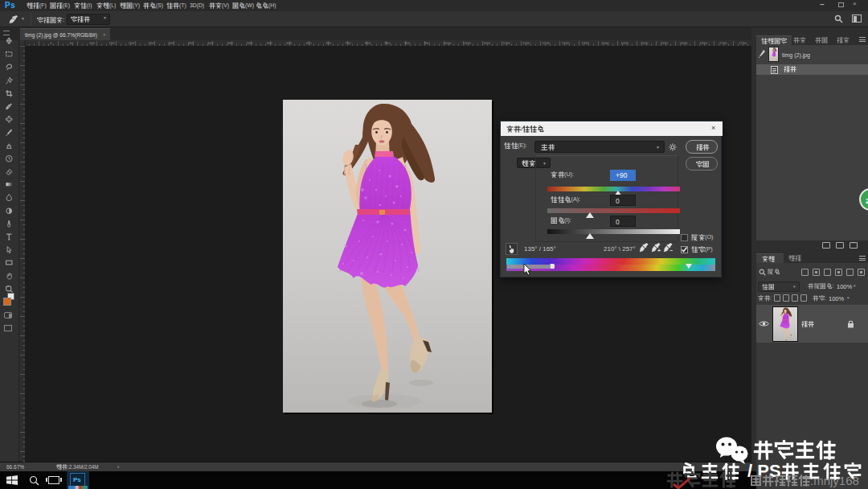  I want to click on svg-text: 700, so click(329, 43).